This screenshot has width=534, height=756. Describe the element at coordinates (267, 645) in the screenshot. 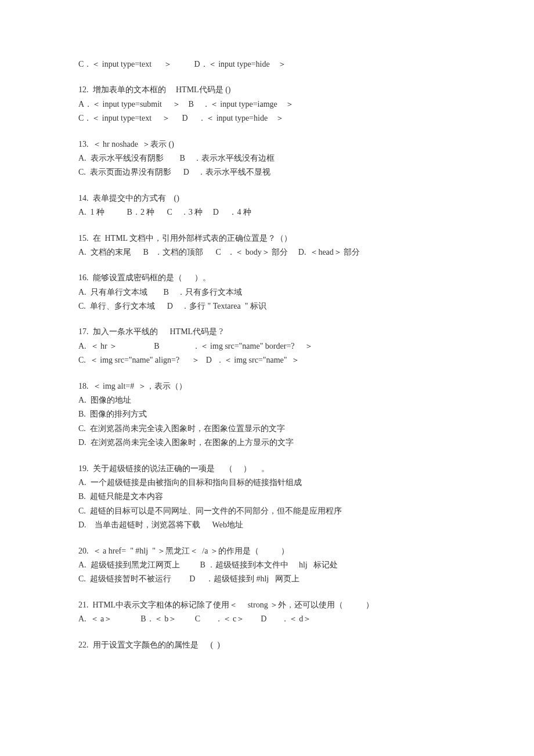

I see `question-block: 22. 用于设置文字颜色的的属性是 ( )` at that location.